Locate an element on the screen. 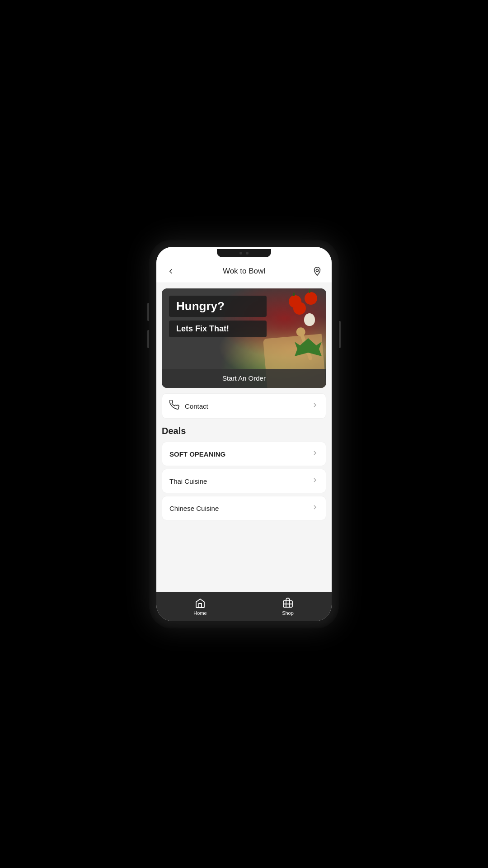  hero-title-background: Hungry? is located at coordinates (218, 307).